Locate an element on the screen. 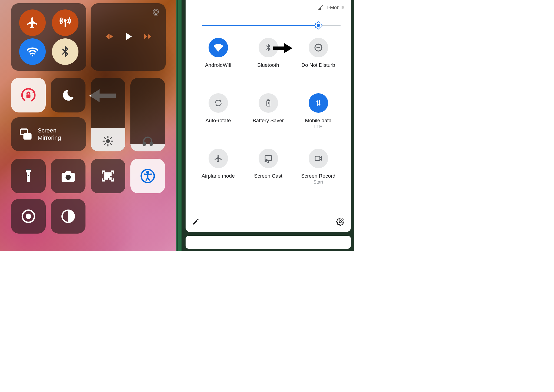 Image resolution: width=554 pixels, height=392 pixels. screen-mirroring-label: Screen Mirroring is located at coordinates (49, 134).